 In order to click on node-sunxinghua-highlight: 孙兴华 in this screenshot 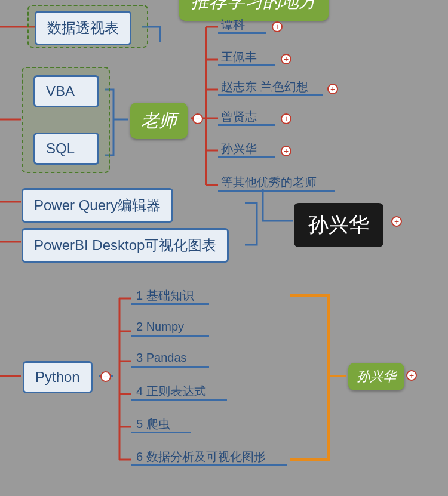, I will do `click(339, 225)`.